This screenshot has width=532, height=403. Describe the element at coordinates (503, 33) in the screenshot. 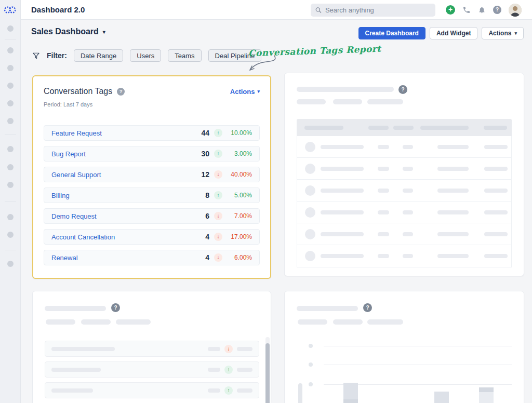

I see `actions-button: Actions ▾` at that location.